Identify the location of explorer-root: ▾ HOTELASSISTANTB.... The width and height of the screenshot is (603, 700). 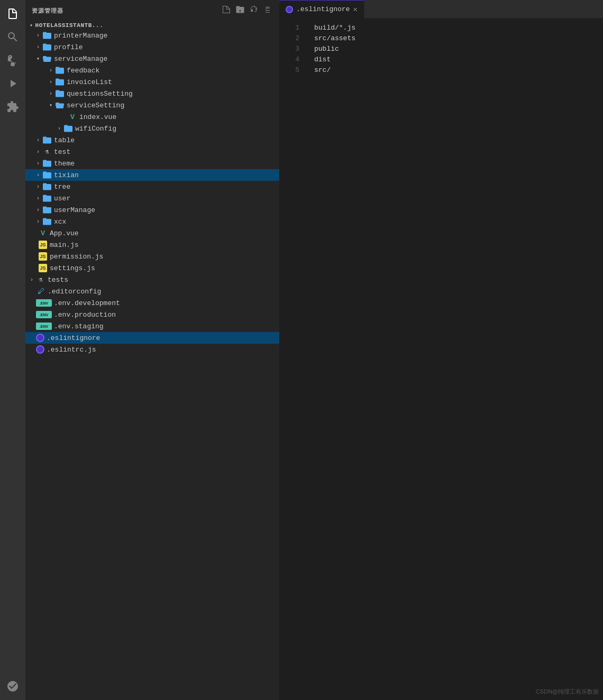
(152, 25).